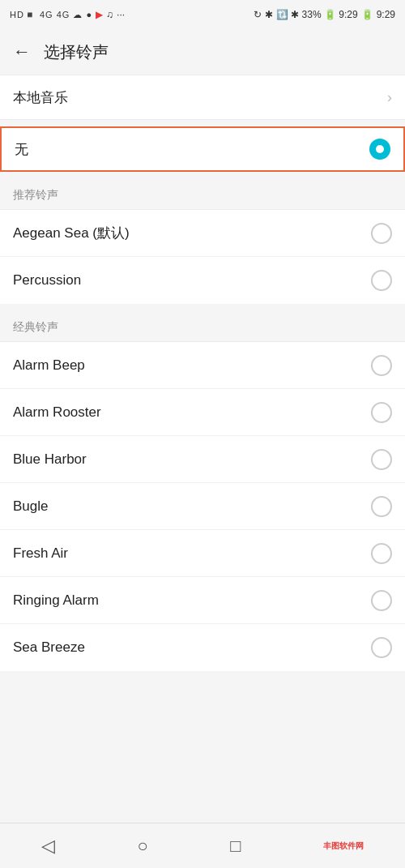 The image size is (405, 868). What do you see at coordinates (269, 15) in the screenshot?
I see `bluetooth-icon: ✱` at bounding box center [269, 15].